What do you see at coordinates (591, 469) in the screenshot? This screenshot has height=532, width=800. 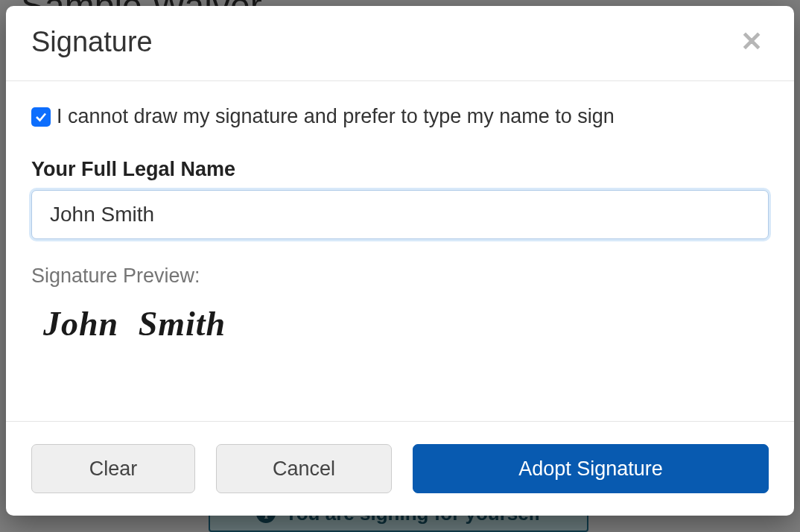 I see `adopt-signature-button: Adopt Signature` at bounding box center [591, 469].